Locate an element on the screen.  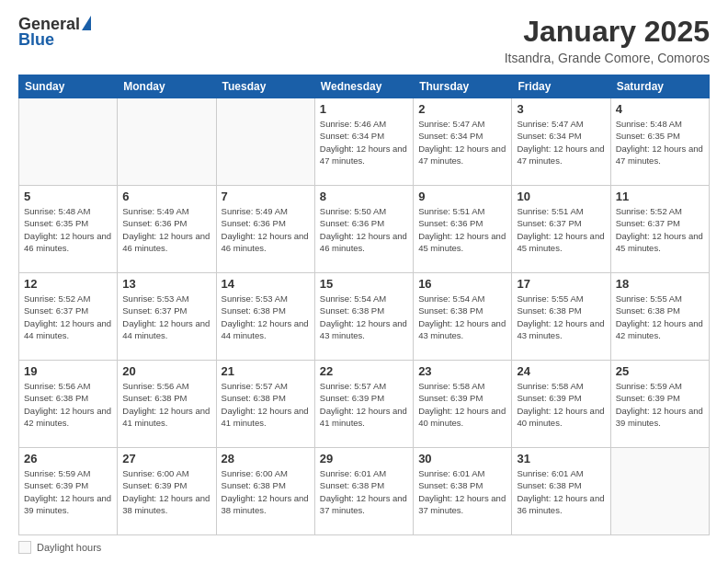
calendar-cell: 5Sunrise: 5:48 AM Sunset: 6:35 PM Daylig… is located at coordinates (68, 230).